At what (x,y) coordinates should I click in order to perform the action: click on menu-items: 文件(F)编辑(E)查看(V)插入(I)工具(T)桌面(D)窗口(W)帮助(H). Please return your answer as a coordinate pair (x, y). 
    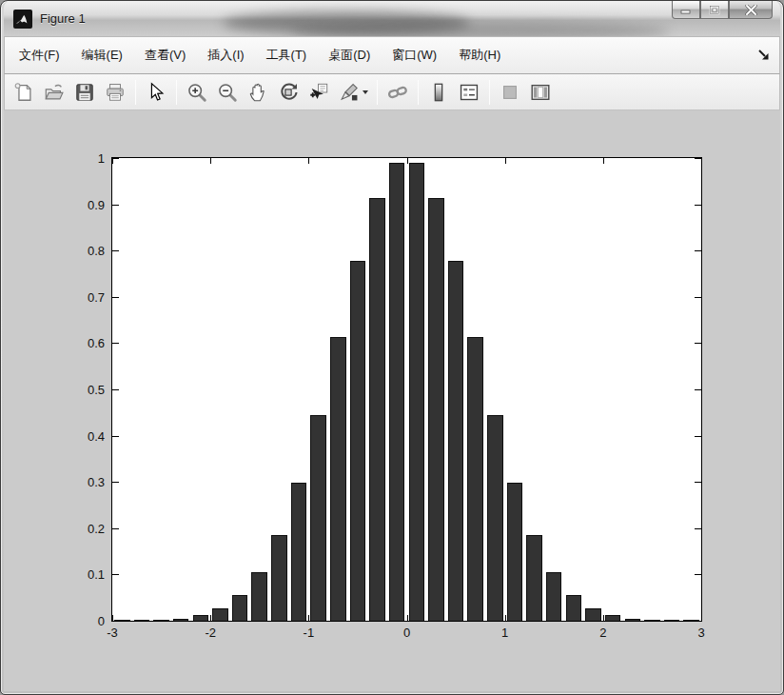
    Looking at the image, I should click on (263, 55).